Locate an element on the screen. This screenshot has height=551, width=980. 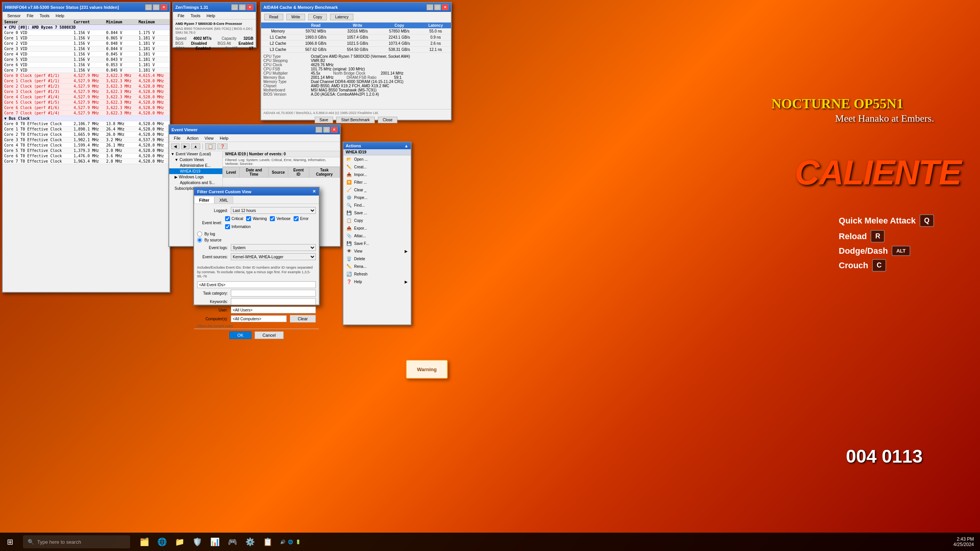
ev-back-btn: ◀ is located at coordinates (175, 146).